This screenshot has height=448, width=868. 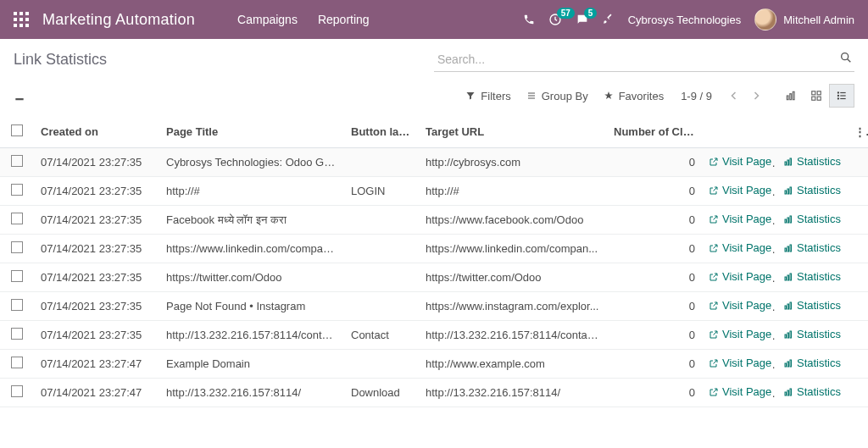 What do you see at coordinates (513, 132) in the screenshot?
I see `header-target-url: Target URL` at bounding box center [513, 132].